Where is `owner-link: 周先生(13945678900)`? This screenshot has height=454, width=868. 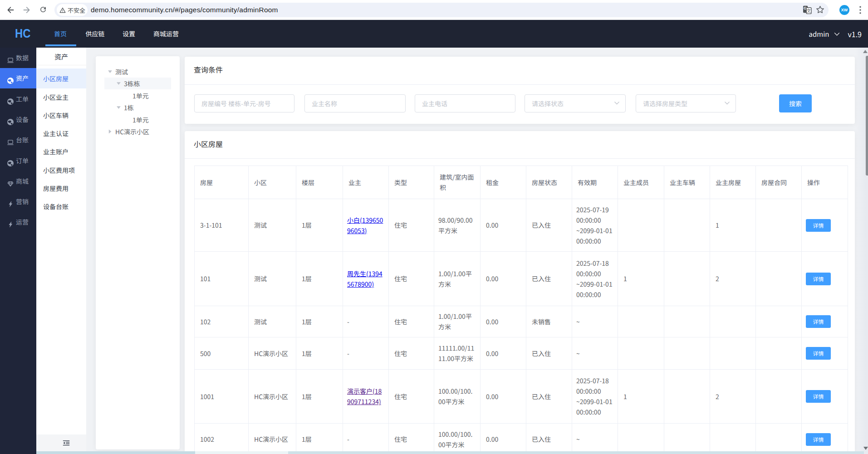 owner-link: 周先生(13945678900) is located at coordinates (365, 278).